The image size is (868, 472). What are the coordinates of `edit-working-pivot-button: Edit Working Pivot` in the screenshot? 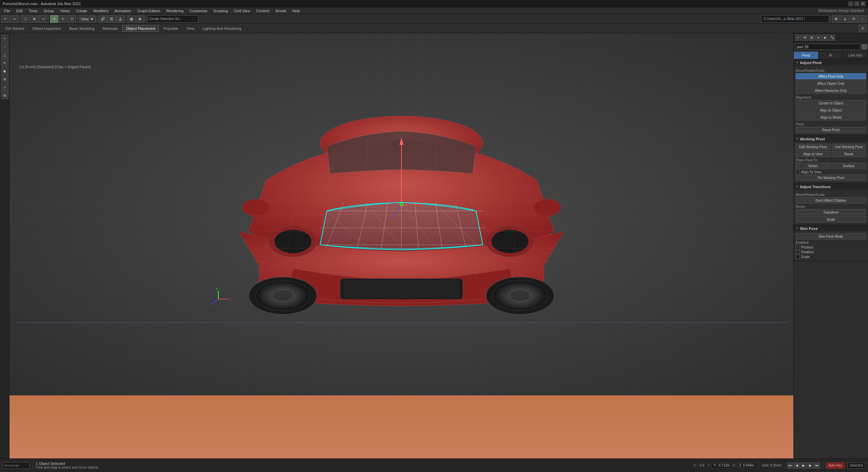 It's located at (813, 147).